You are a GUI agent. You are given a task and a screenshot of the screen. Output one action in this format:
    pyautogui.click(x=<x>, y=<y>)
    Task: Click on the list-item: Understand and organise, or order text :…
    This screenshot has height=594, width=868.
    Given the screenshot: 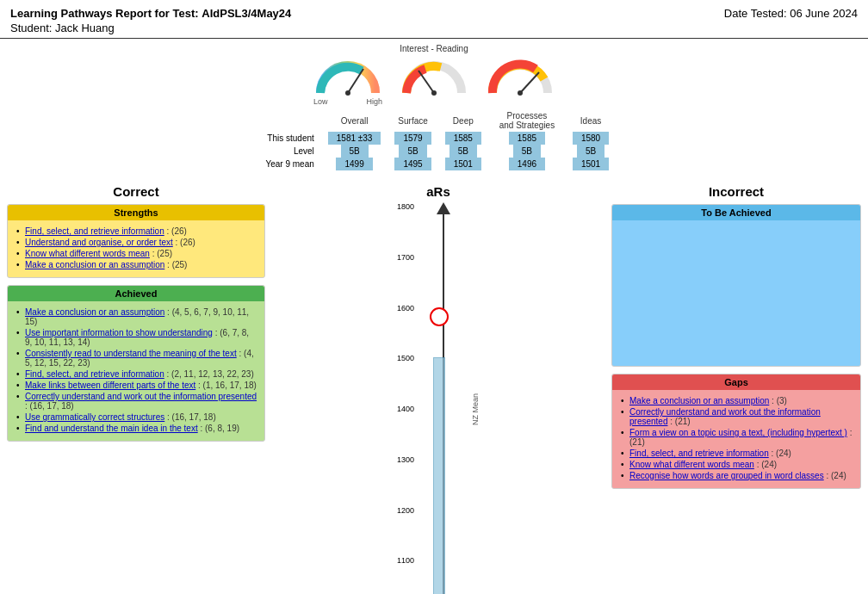 What is the action you would take?
    pyautogui.click(x=136, y=243)
    